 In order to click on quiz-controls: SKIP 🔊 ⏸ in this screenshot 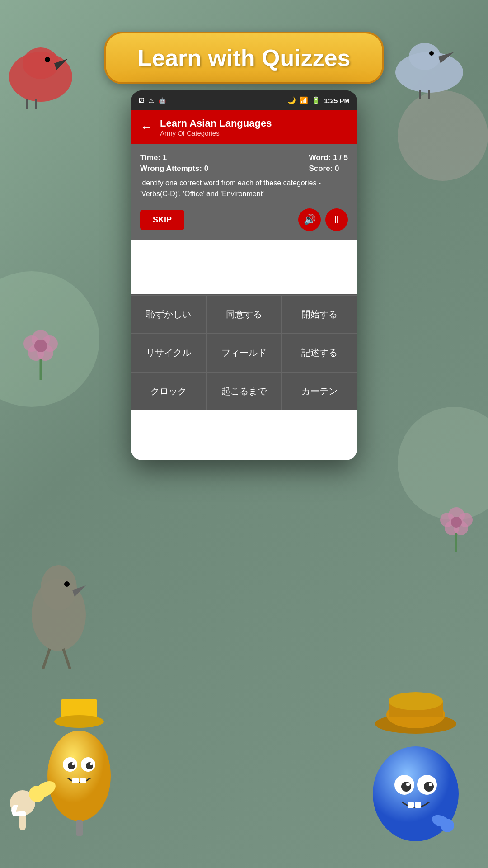, I will do `click(244, 220)`.